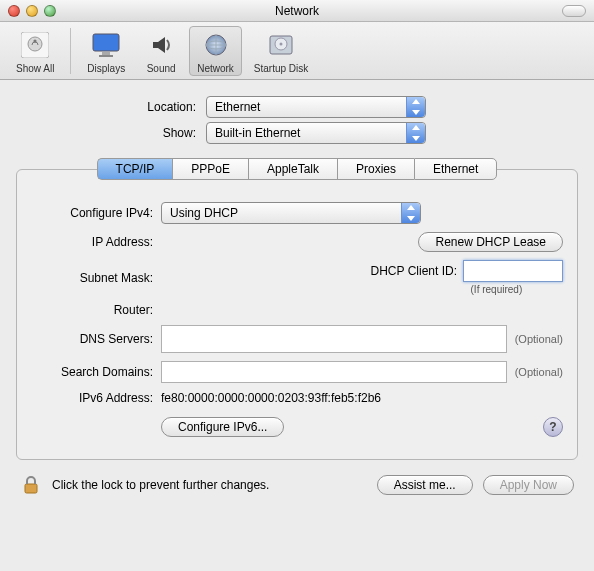 The height and width of the screenshot is (571, 594). What do you see at coordinates (316, 133) in the screenshot?
I see `show-select: Built-in Ethernet` at bounding box center [316, 133].